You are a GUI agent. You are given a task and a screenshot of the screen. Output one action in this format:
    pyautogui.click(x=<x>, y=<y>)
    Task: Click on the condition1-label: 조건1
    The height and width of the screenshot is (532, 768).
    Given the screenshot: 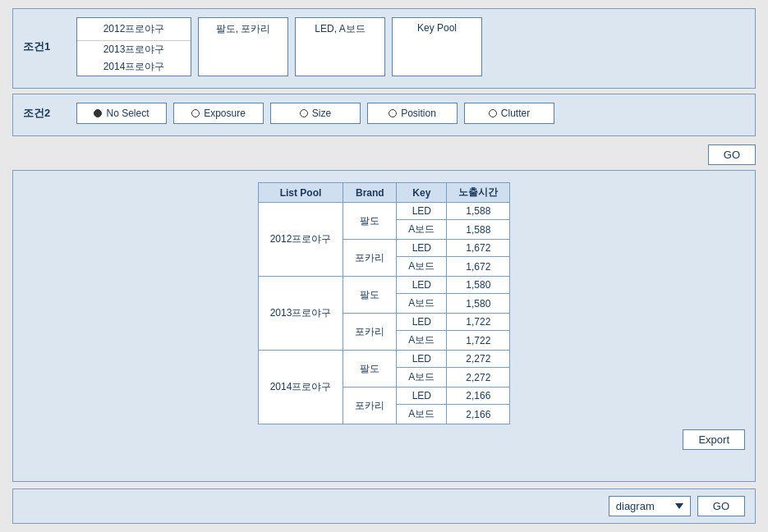 What is the action you would take?
    pyautogui.click(x=46, y=47)
    